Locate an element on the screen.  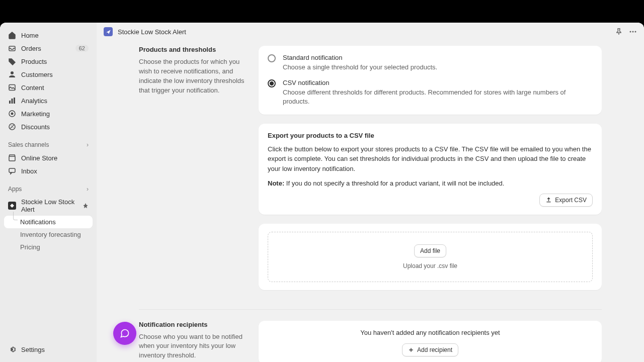
nav-discounts: Discounts is located at coordinates (48, 127).